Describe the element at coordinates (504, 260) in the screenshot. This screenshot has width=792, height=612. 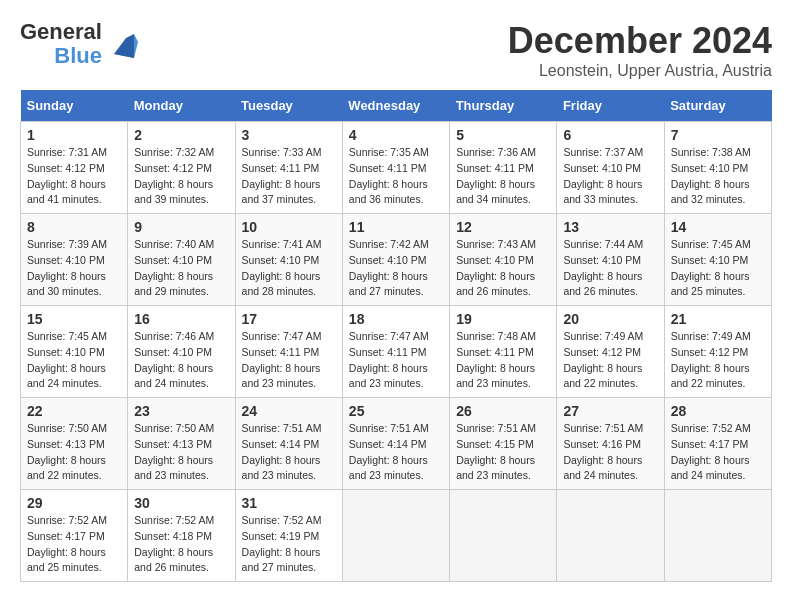
I see `calendar-cell: 12Sunrise: 7:43 AMSunset: 4:10 PMDayligh…` at that location.